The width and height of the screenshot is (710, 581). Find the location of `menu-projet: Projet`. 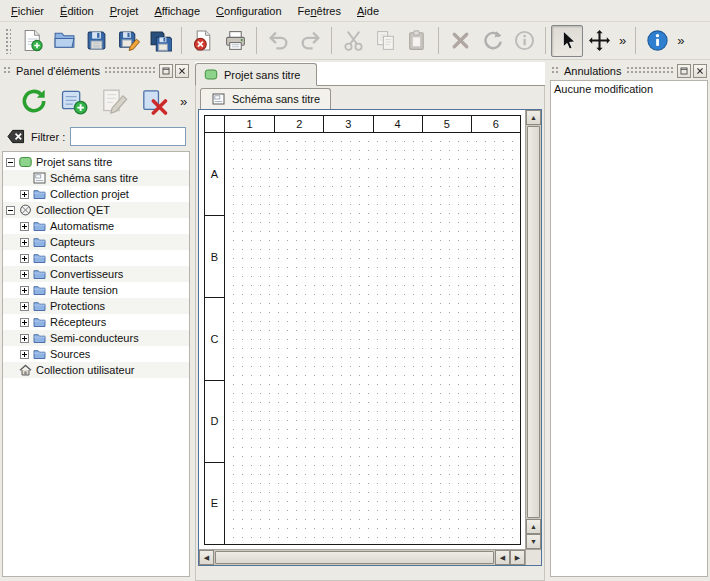

menu-projet: Projet is located at coordinates (124, 11).